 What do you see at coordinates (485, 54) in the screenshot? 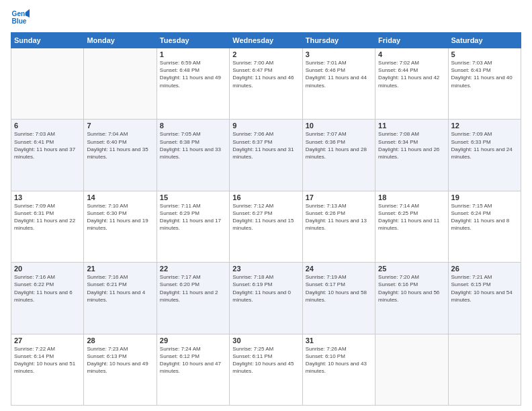
I see `day-number: 5` at bounding box center [485, 54].